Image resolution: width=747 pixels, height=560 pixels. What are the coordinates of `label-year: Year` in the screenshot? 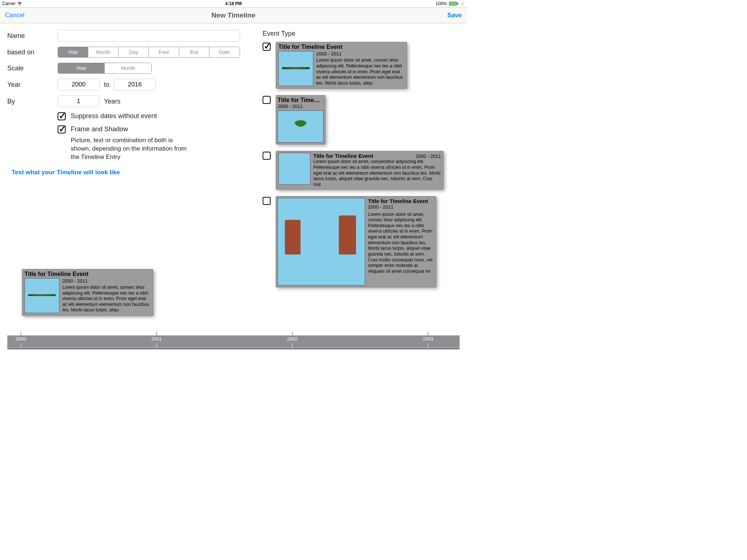 It's located at (32, 85).